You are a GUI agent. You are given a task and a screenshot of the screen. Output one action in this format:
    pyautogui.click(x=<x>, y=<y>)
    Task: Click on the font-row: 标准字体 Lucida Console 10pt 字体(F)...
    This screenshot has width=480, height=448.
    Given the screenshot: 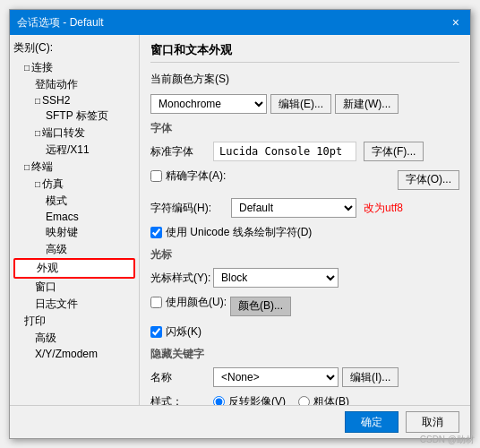 What is the action you would take?
    pyautogui.click(x=304, y=151)
    